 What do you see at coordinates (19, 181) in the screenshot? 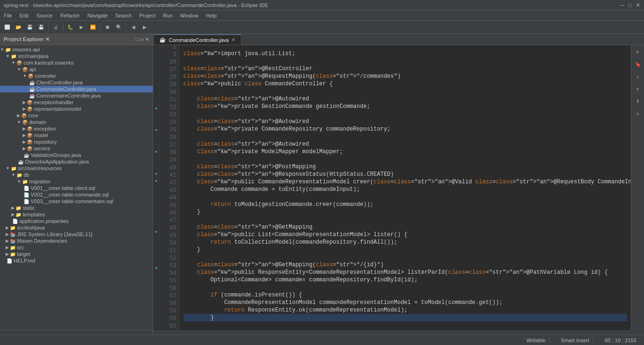
I see `tree-tri-migration: ▼` at bounding box center [19, 181].